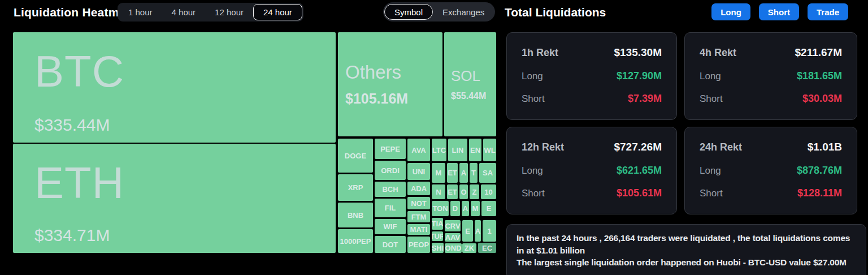 This screenshot has height=275, width=868. I want to click on rekt-card-12h-rekt: 12h Rekt$727.26MLong$621.65MShort$105.61…, so click(592, 171).